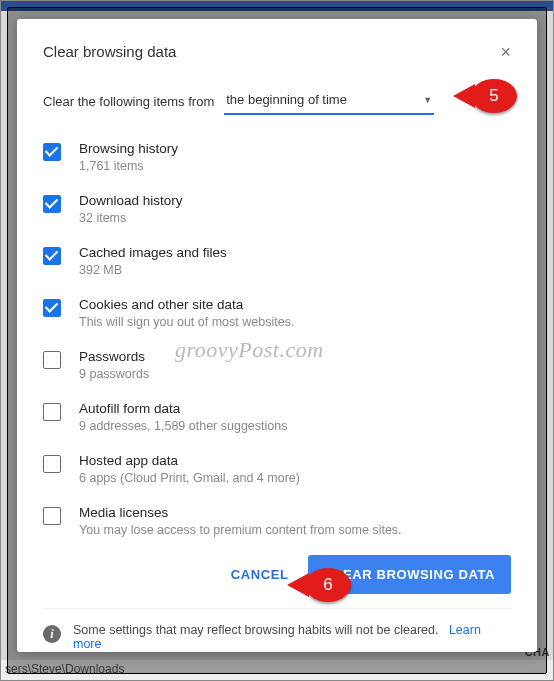  I want to click on item-label: Download history, so click(131, 200).